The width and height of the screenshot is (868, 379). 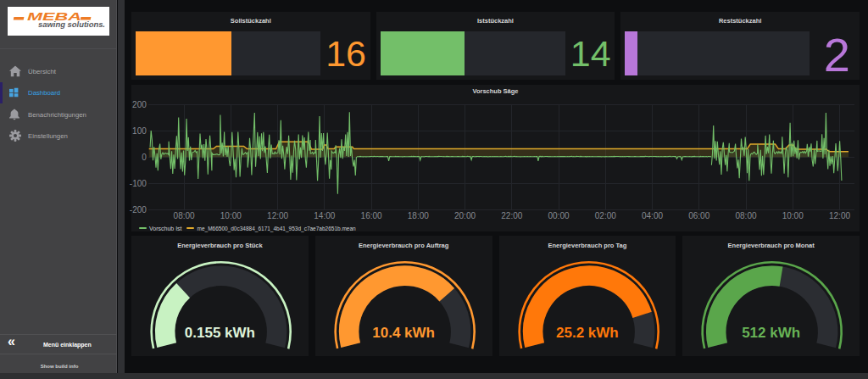 What do you see at coordinates (138, 210) in the screenshot?
I see `svg-text: -200` at bounding box center [138, 210].